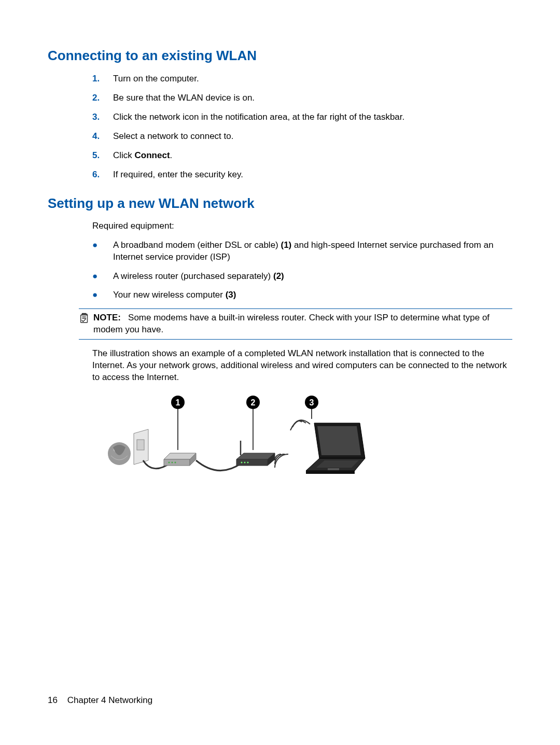 This screenshot has height=745, width=560. Describe the element at coordinates (313, 175) in the screenshot. I see `step-text: If required, enter the security key.` at that location.